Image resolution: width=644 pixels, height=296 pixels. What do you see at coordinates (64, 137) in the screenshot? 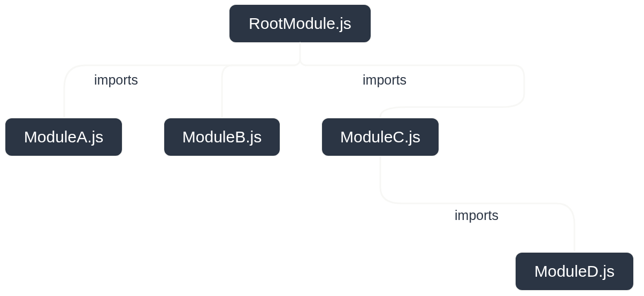
I see `node-module-a: ModuleA.js` at bounding box center [64, 137].